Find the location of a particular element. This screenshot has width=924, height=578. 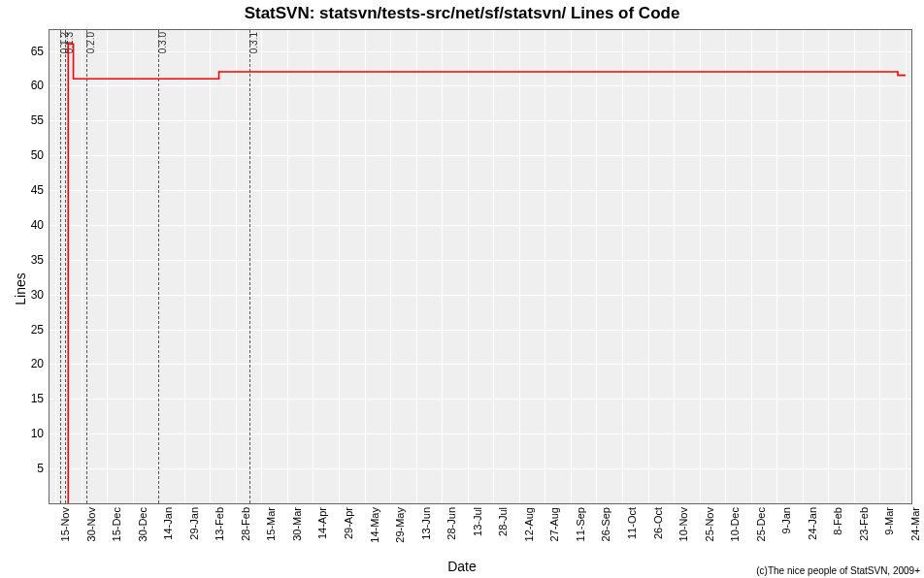

x-tick-label: 30-Nov is located at coordinates (91, 524).